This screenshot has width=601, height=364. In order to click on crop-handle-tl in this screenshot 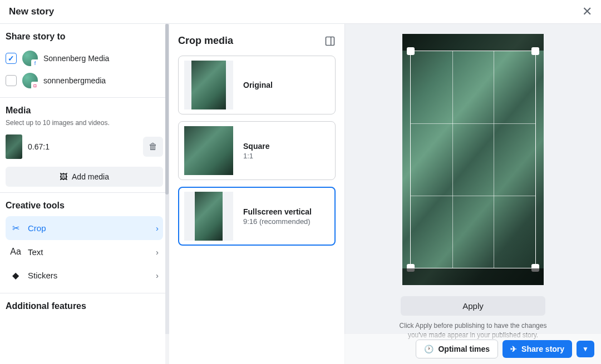, I will do `click(411, 51)`.